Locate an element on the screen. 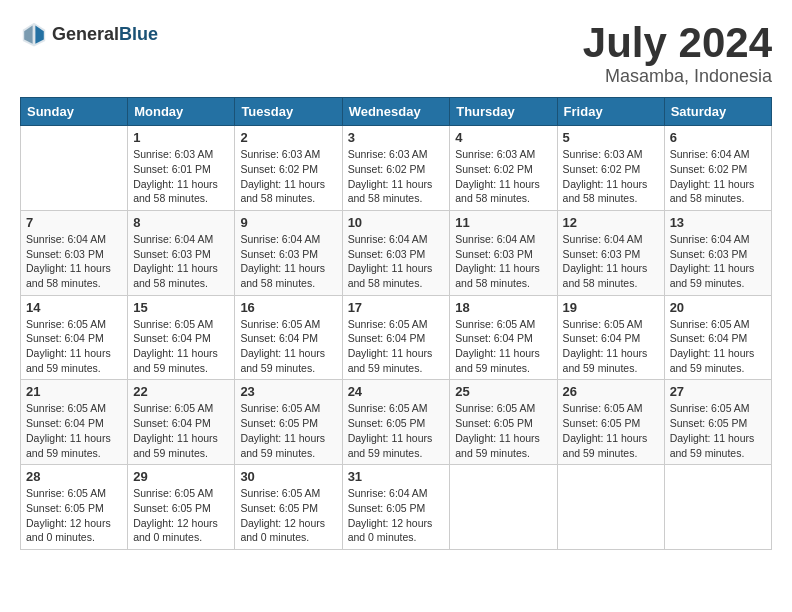 Image resolution: width=792 pixels, height=612 pixels. day-number: 15 is located at coordinates (181, 308).